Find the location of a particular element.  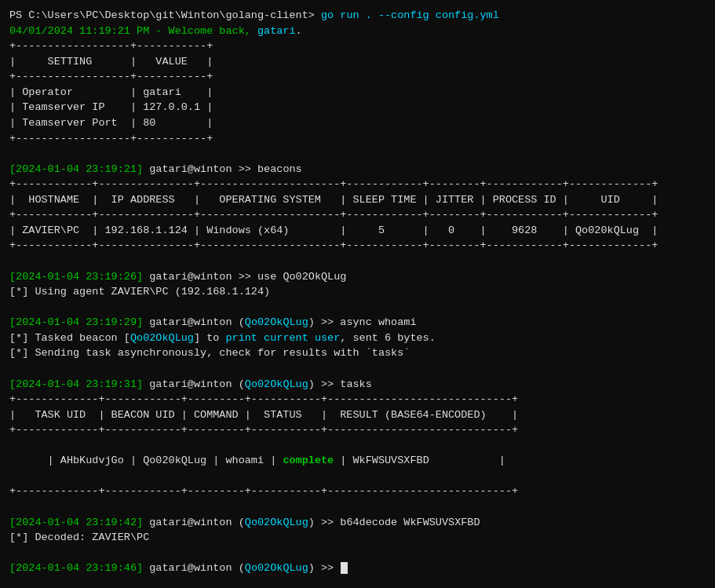

cmd3-info2-line: [*] Sending task asynchronously, check f… is located at coordinates (358, 353).